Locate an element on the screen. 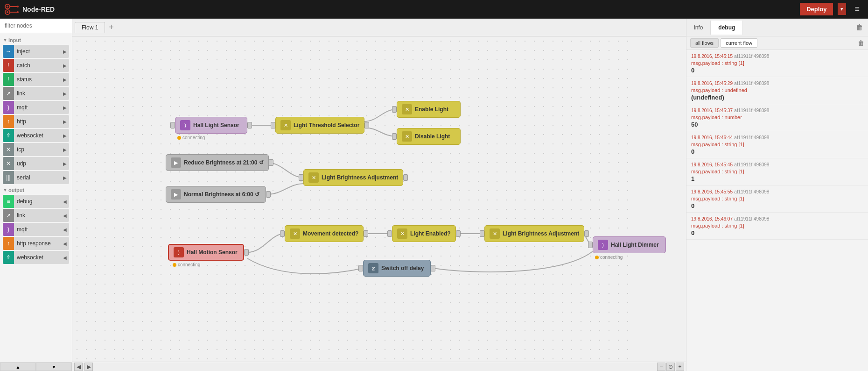 This screenshot has width=868, height=371. serial-port: ▶ is located at coordinates (65, 178).